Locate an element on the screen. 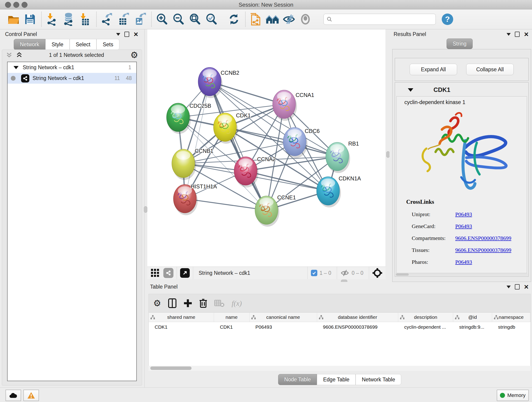 The height and width of the screenshot is (402, 532). expand-all-button: Expand All is located at coordinates (433, 69).